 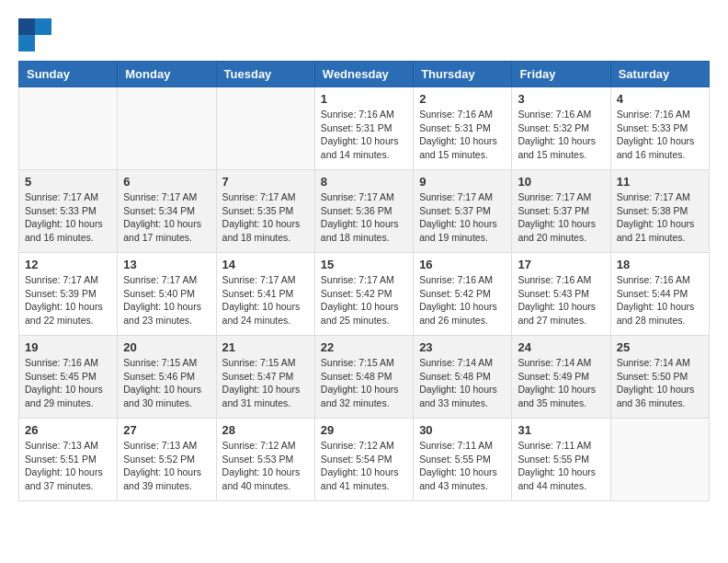 What do you see at coordinates (561, 129) in the screenshot?
I see `calendar-day-cell: 3Sunrise: 7:16 AM Sunset: 5:32 PM Daylig…` at bounding box center [561, 129].